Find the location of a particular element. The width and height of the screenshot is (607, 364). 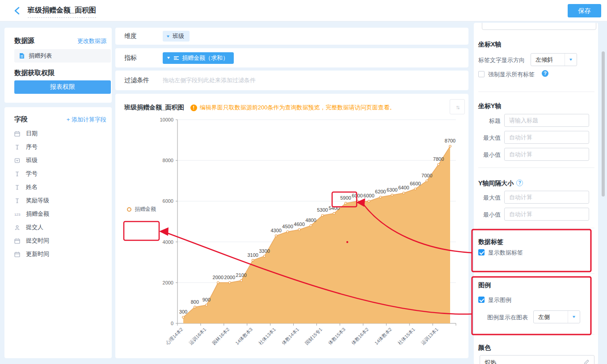

field-item: 提交人 is located at coordinates (61, 227).